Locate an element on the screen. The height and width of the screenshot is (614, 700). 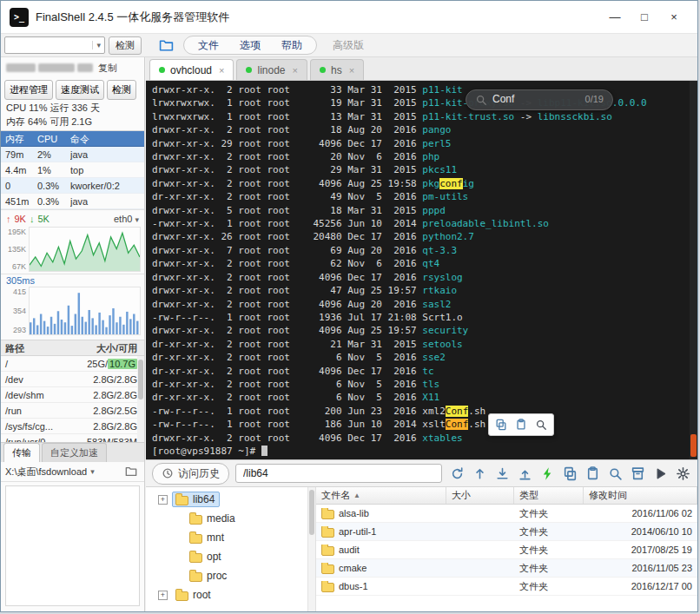
process-row: 00.3%kworker/0:2 is located at coordinates (73, 186).